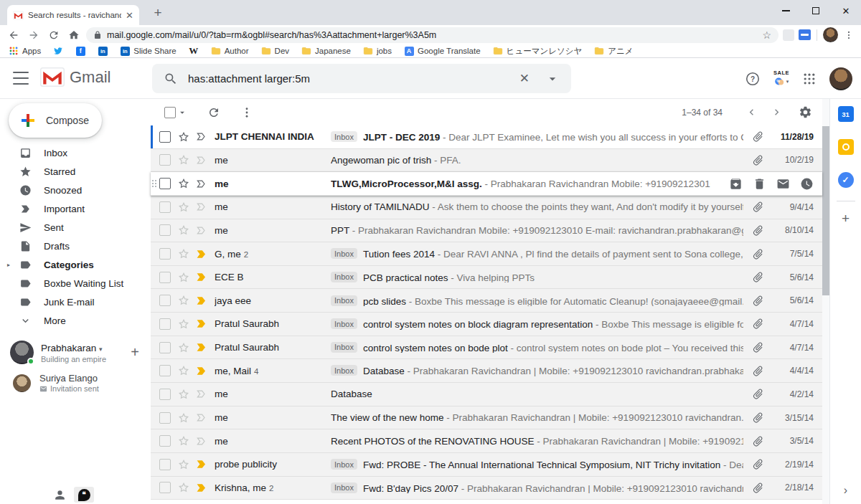  Describe the element at coordinates (34, 35) in the screenshot. I see `forward-button-icon` at that location.